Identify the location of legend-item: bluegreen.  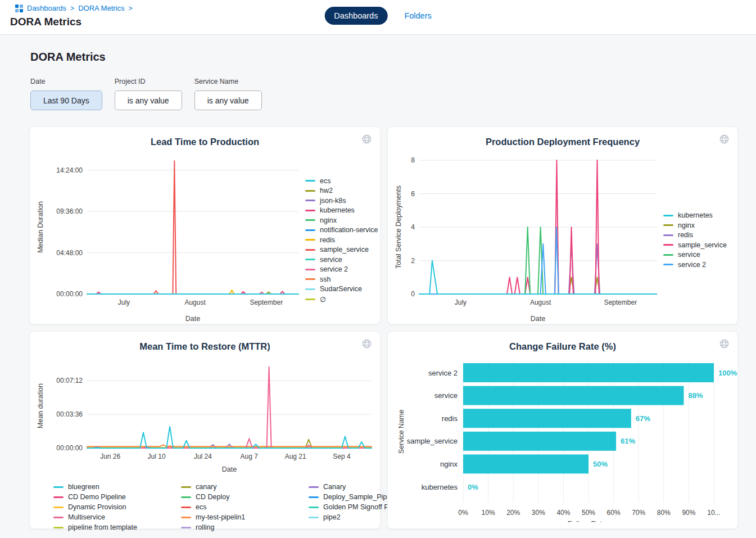
(102, 487).